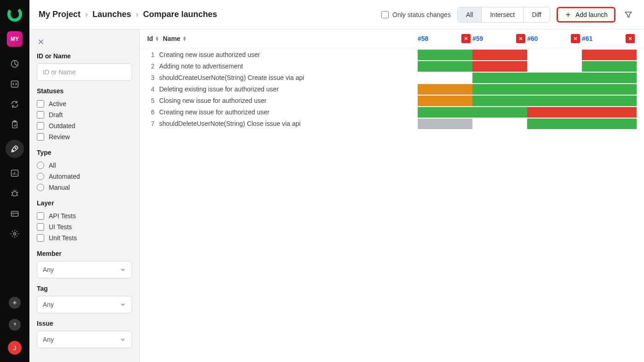  Describe the element at coordinates (184, 39) in the screenshot. I see `sort-icon: ▲▼` at that location.